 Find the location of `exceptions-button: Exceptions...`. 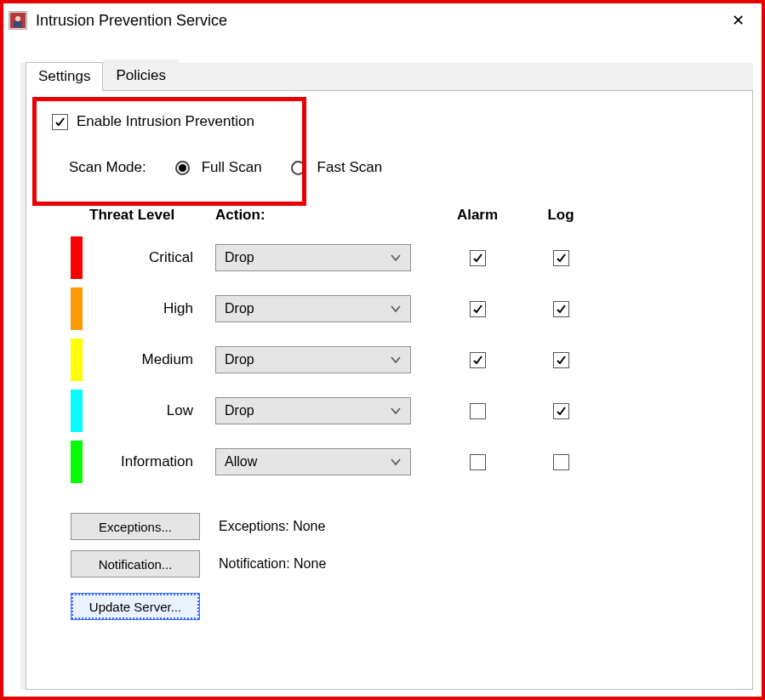

exceptions-button: Exceptions... is located at coordinates (135, 526).